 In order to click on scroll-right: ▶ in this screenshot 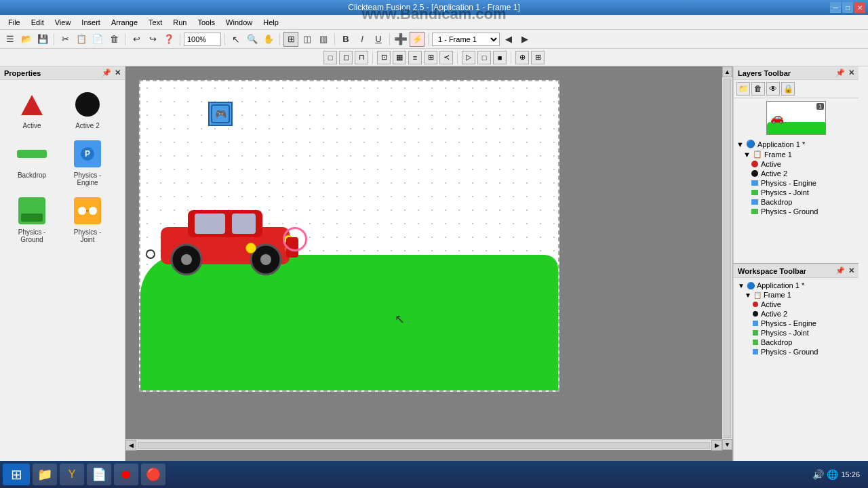, I will do `click(717, 445)`.